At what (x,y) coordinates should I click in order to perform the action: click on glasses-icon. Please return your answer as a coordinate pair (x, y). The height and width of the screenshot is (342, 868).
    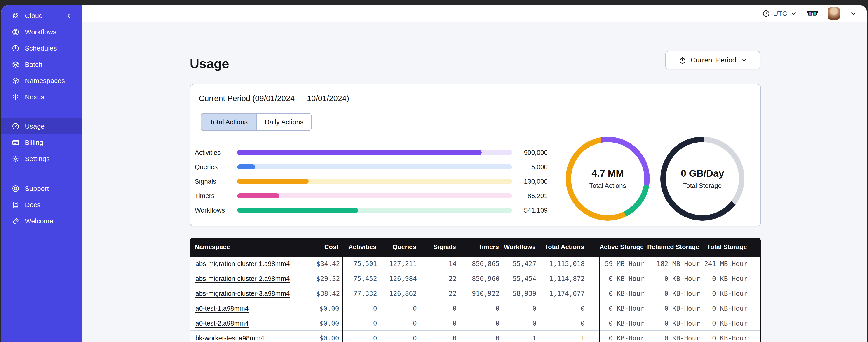
    Looking at the image, I should click on (812, 13).